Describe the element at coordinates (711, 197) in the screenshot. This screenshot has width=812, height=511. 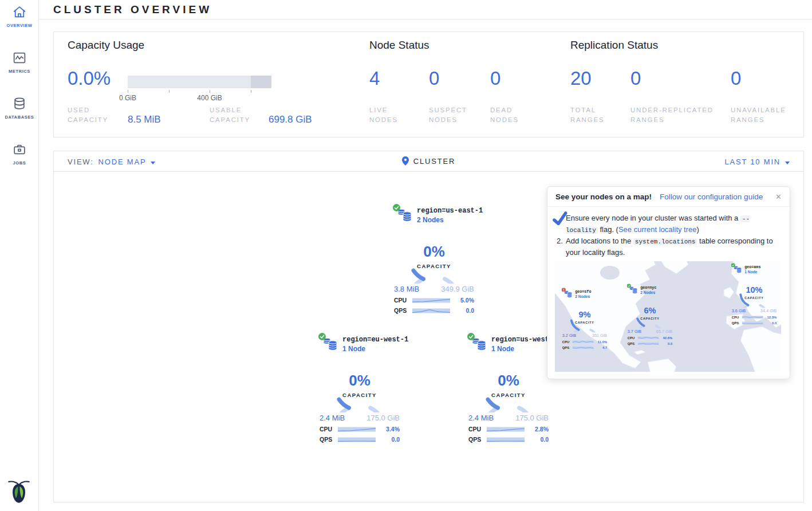
I see `configuration-guide-link: Follow our configuration guide` at that location.